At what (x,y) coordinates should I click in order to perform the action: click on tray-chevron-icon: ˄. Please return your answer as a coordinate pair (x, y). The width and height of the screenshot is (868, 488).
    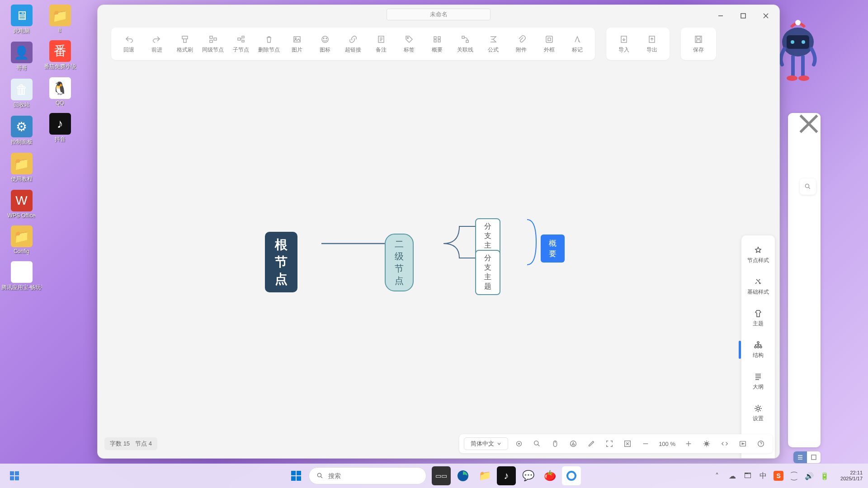
    Looking at the image, I should click on (717, 476).